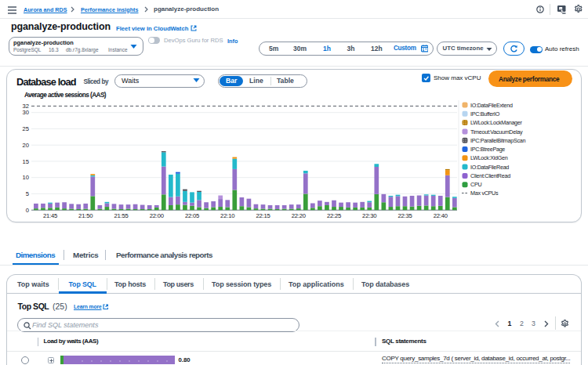 The height and width of the screenshot is (365, 588). I want to click on svg-text: 22:00, so click(157, 216).